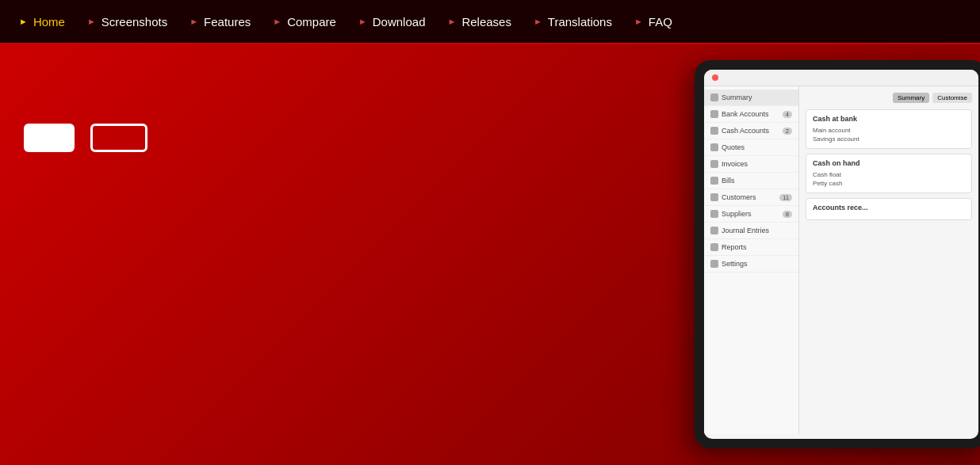  I want to click on card-title: Accounts rece..., so click(889, 208).